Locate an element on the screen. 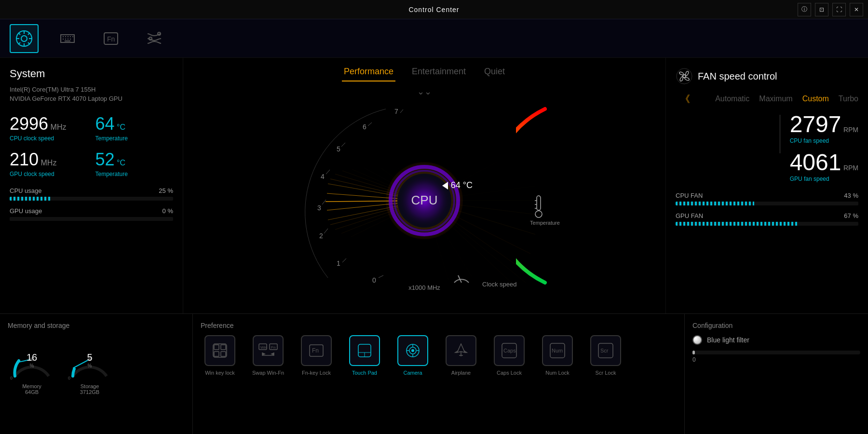 The width and height of the screenshot is (868, 434). tab-fn: Fn is located at coordinates (111, 39).